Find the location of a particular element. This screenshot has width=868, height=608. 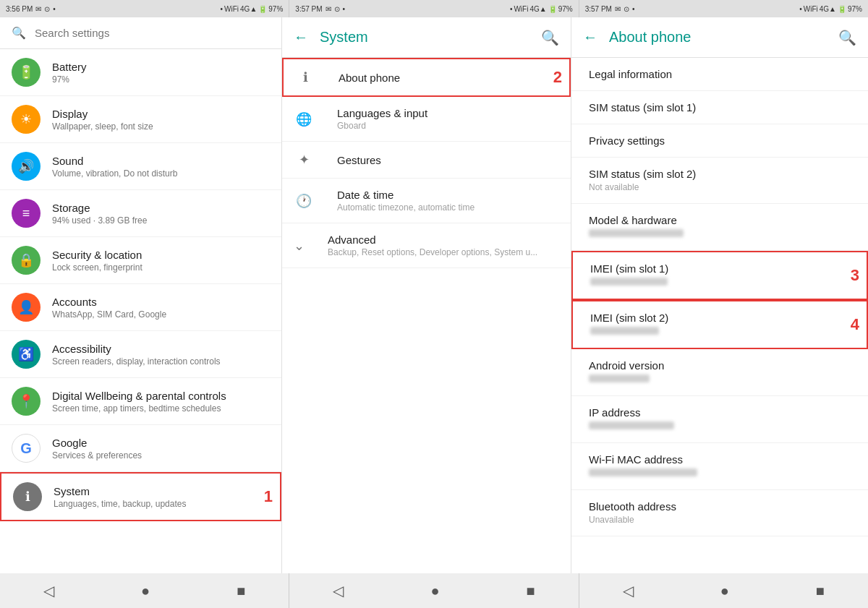

recent-button-1: ■ is located at coordinates (241, 591).